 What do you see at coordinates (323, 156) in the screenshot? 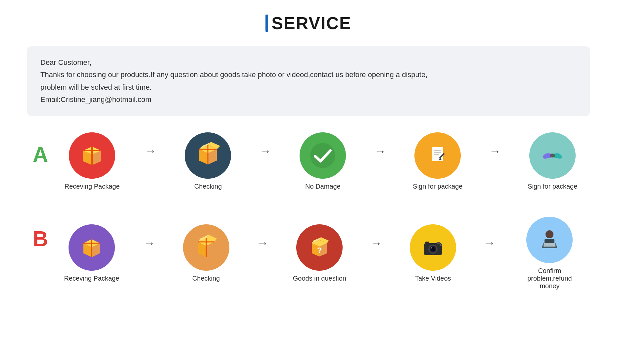
I see `icon-green-checkmark` at bounding box center [323, 156].